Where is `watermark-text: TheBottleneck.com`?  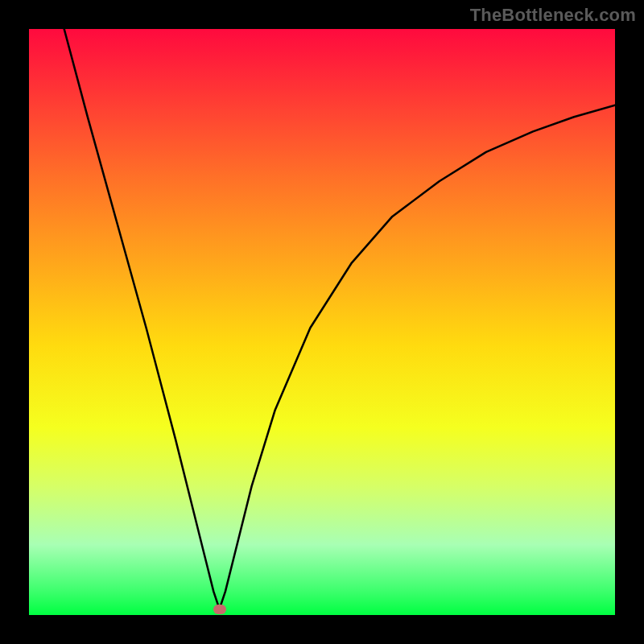
watermark-text: TheBottleneck.com is located at coordinates (553, 15).